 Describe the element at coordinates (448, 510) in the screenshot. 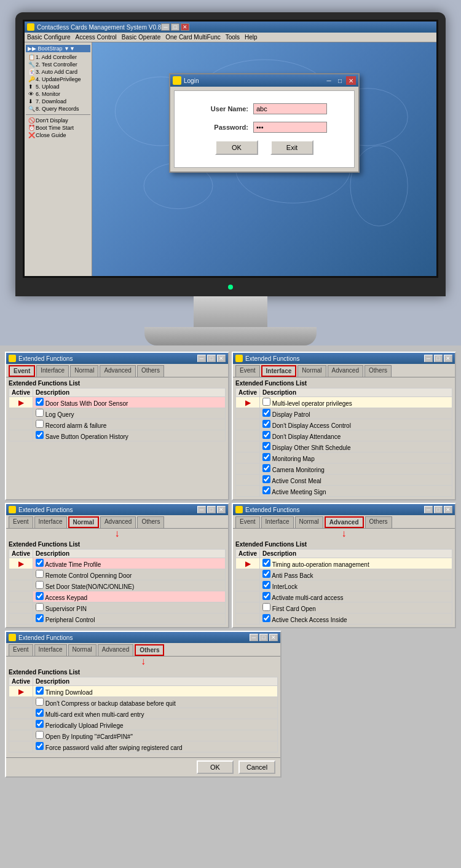

I see `panel4-close-btn: ✕` at that location.